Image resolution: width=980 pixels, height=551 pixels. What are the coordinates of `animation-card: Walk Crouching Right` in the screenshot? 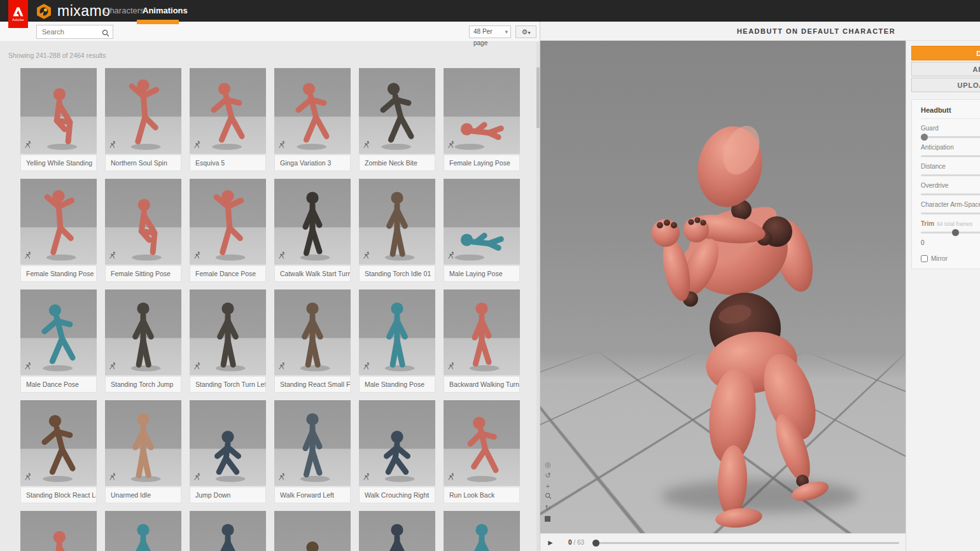 It's located at (397, 452).